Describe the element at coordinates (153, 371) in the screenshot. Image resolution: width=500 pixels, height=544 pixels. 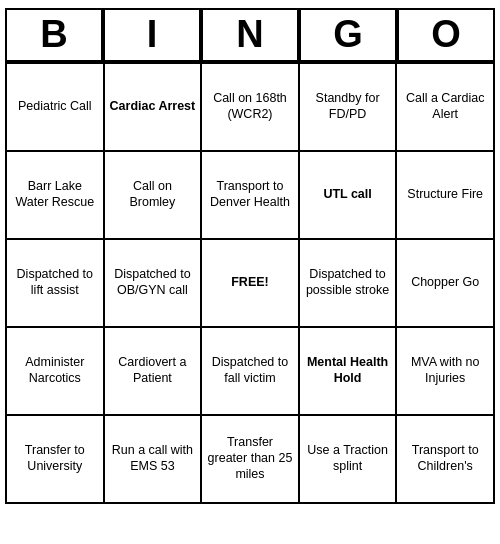
I see `bingo-cell-3-1: Cardiovert a Patient` at that location.